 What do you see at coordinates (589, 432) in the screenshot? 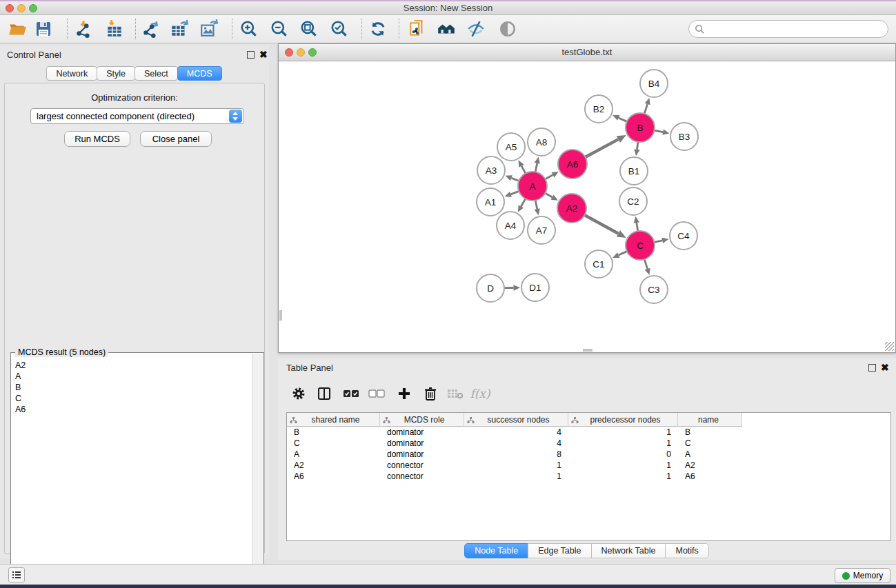
I see `table-row: Bdominator41B` at bounding box center [589, 432].